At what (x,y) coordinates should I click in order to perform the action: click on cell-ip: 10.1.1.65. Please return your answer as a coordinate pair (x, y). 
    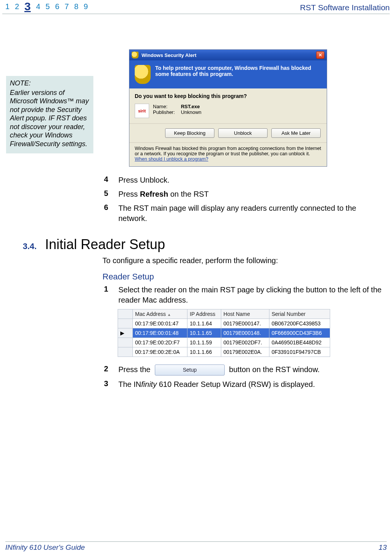
    Looking at the image, I should click on (204, 333).